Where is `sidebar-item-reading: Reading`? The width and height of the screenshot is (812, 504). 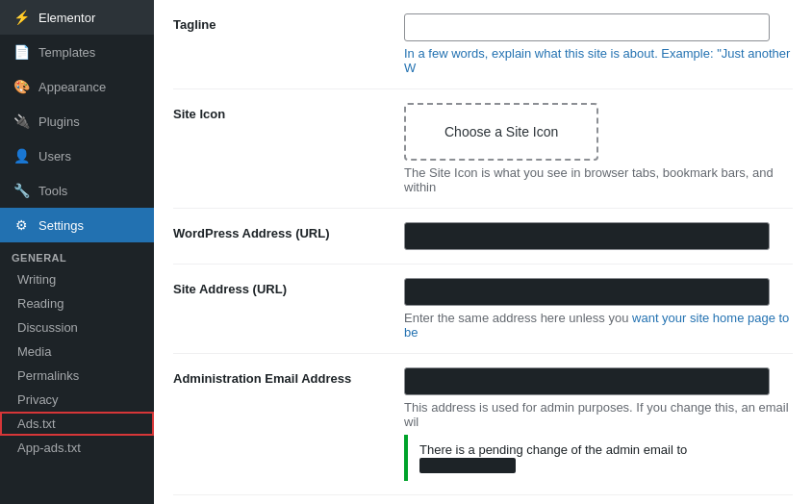
sidebar-item-reading: Reading is located at coordinates (77, 304).